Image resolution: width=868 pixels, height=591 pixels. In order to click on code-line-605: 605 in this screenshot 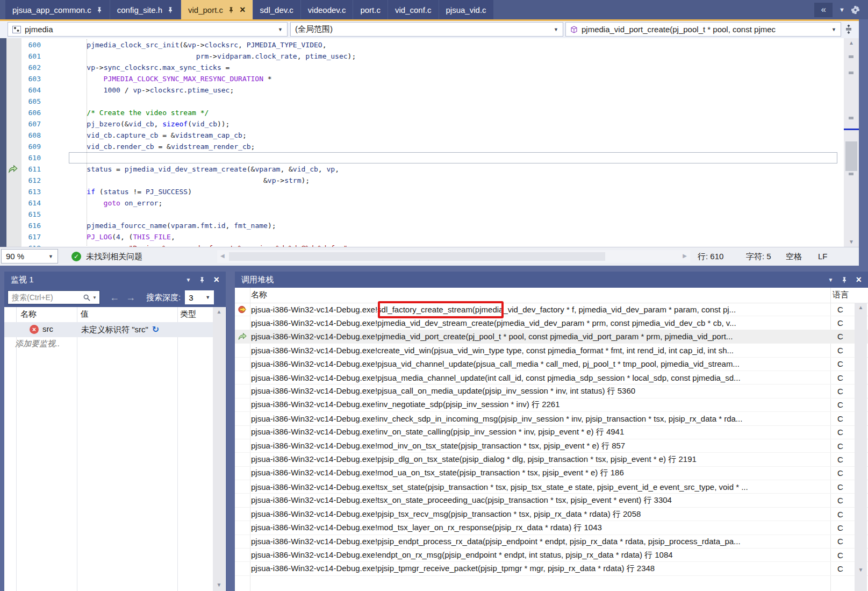, I will do `click(422, 101)`.